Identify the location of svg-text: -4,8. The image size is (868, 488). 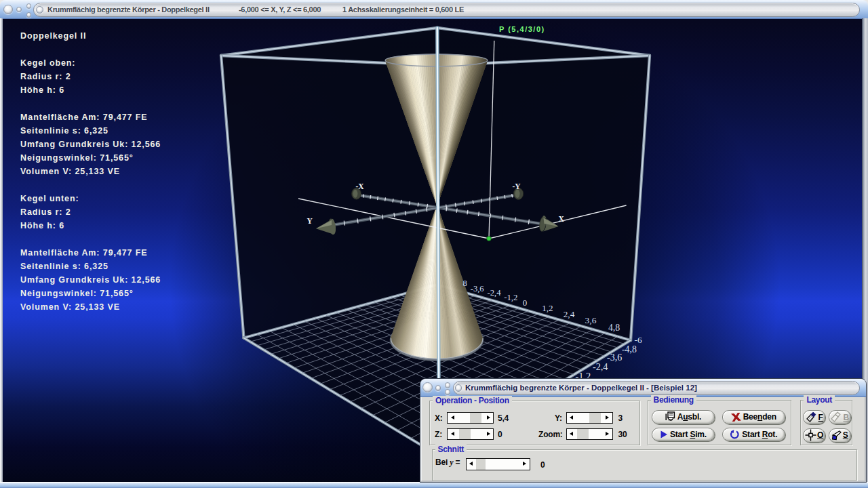
(629, 350).